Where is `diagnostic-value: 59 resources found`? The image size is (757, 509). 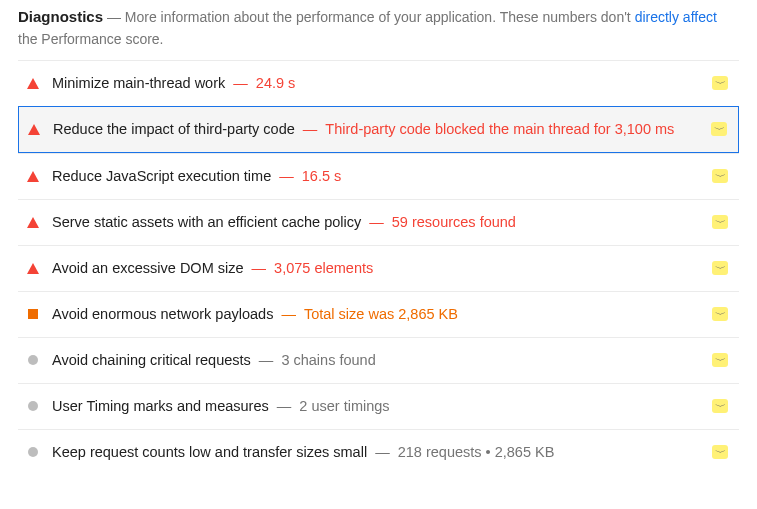 diagnostic-value: 59 resources found is located at coordinates (454, 222).